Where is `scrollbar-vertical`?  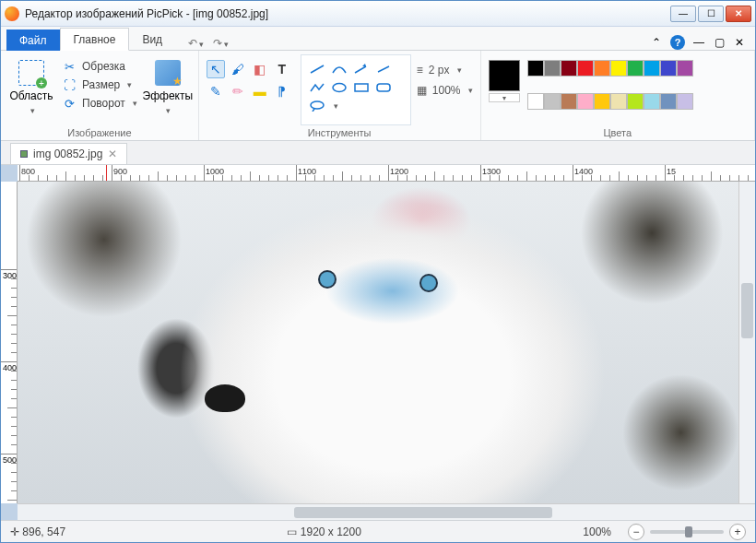
scrollbar-vertical is located at coordinates (747, 343).